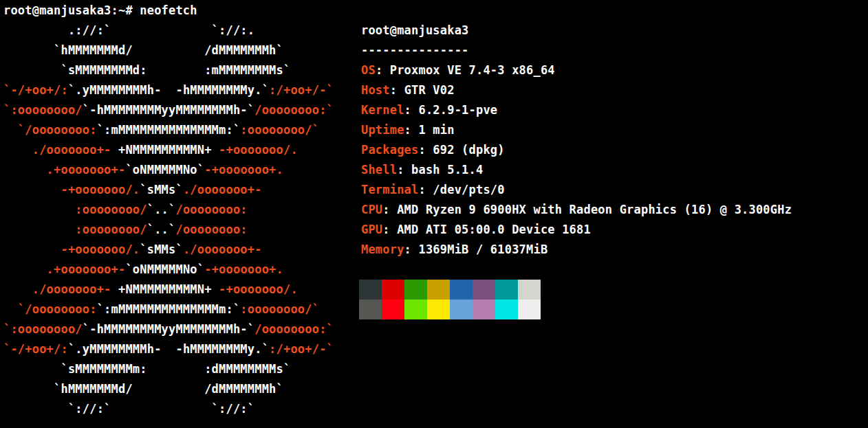  What do you see at coordinates (389, 190) in the screenshot?
I see `info-label: Terminal` at bounding box center [389, 190].